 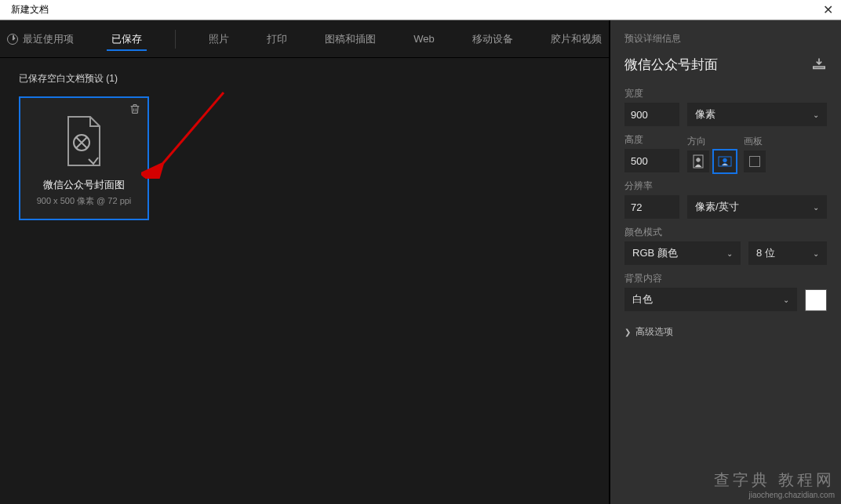 I want to click on save-preset-button, so click(x=819, y=64).